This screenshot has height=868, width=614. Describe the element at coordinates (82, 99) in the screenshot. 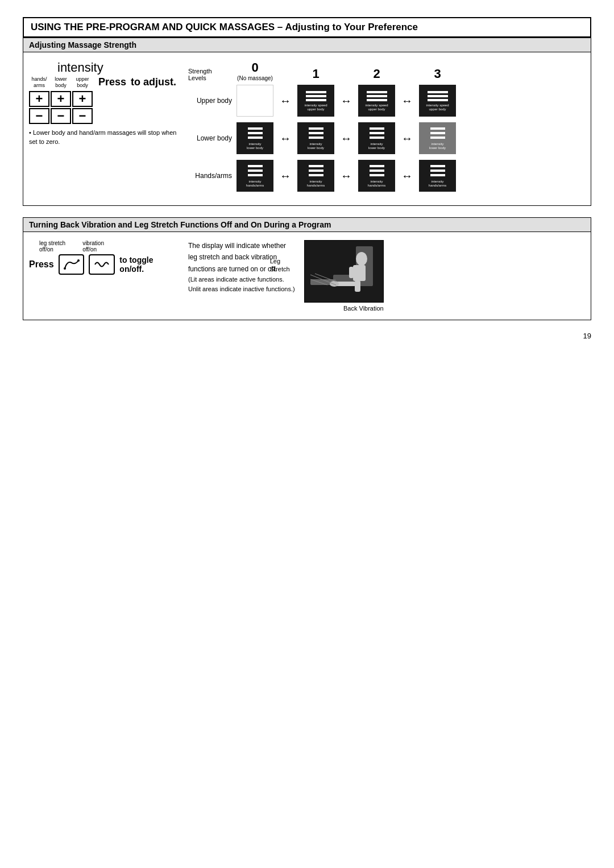

I see `upper-body-plus-btn: +` at that location.